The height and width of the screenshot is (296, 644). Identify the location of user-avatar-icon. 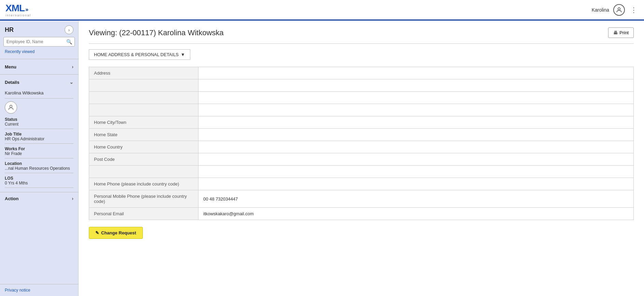
(619, 10).